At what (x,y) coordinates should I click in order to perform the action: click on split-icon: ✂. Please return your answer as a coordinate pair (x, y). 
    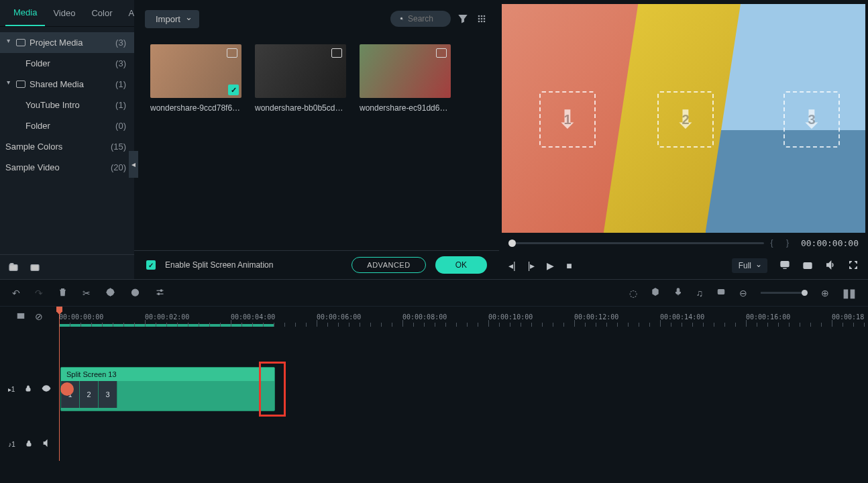
    Looking at the image, I should click on (87, 293).